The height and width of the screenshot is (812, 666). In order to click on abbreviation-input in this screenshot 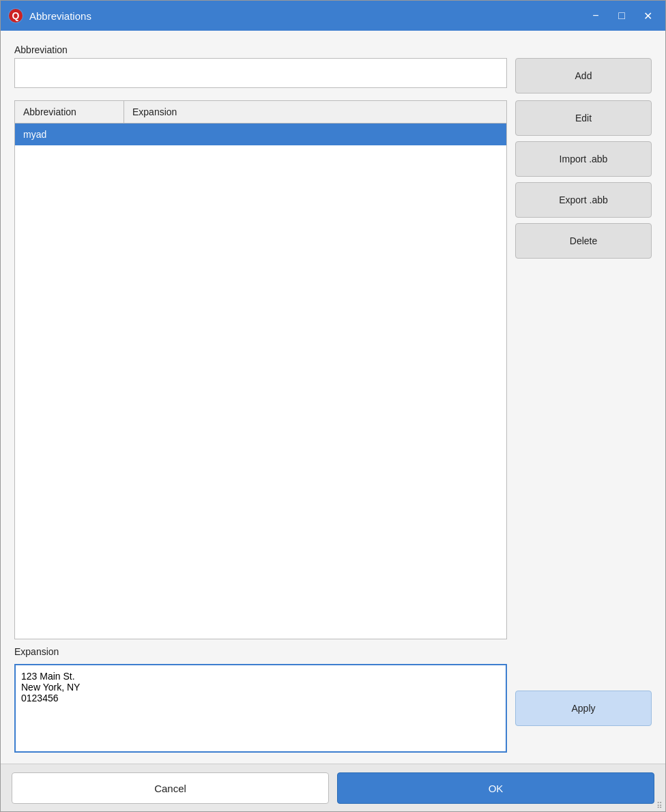, I will do `click(261, 73)`.